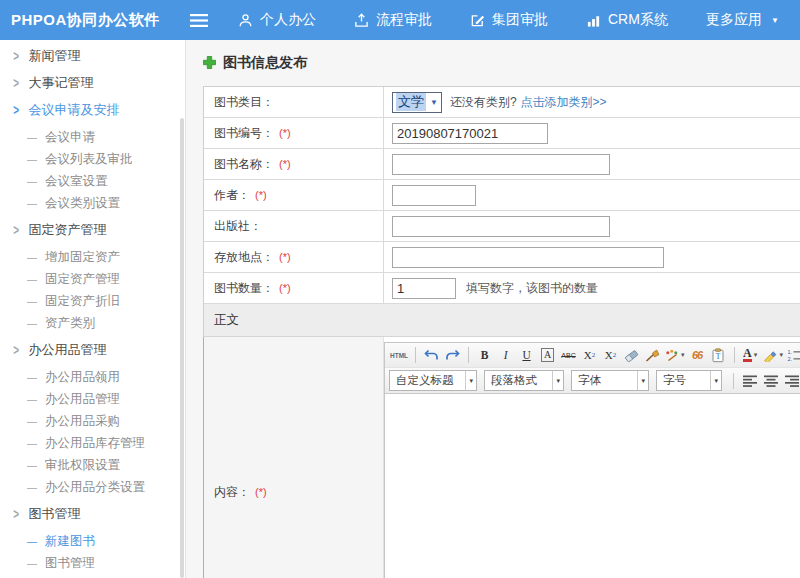 This screenshot has height=578, width=800. Describe the element at coordinates (770, 381) in the screenshot. I see `align-center-icon` at that location.